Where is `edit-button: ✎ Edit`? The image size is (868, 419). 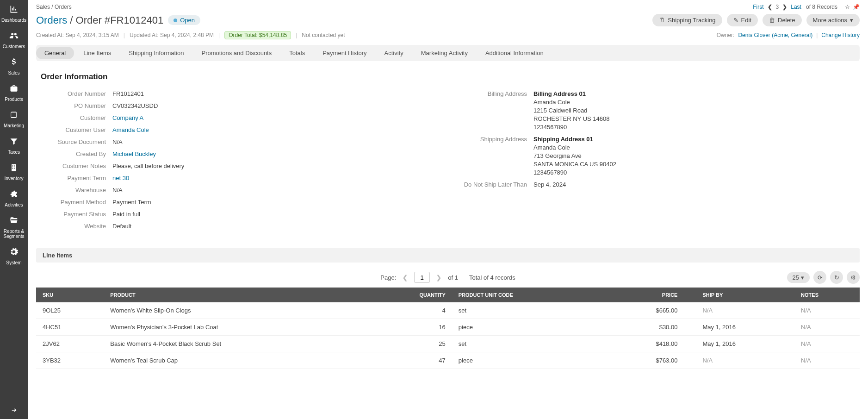
edit-button: ✎ Edit is located at coordinates (742, 20).